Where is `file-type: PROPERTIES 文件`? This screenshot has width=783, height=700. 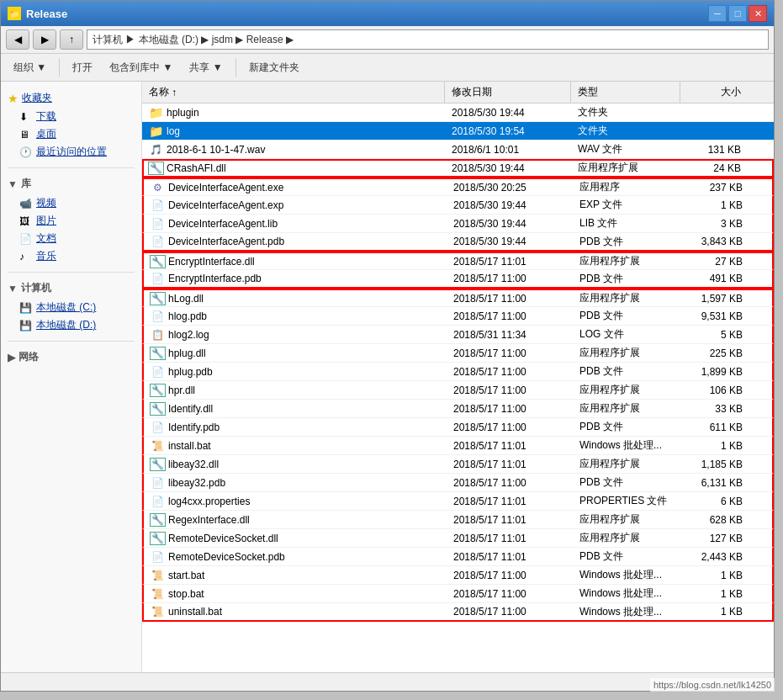 file-type: PROPERTIES 文件 is located at coordinates (627, 501).